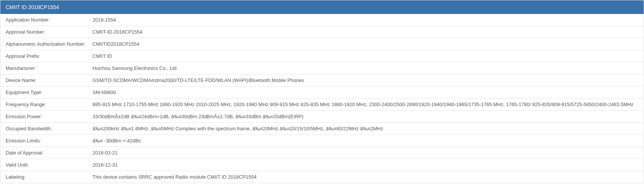 The width and height of the screenshot is (644, 193). What do you see at coordinates (322, 117) in the screenshot?
I see `detail-row: Emission Power:33/30dBmÂ±2dB â‰¤24dBm+1d…` at bounding box center [322, 117].